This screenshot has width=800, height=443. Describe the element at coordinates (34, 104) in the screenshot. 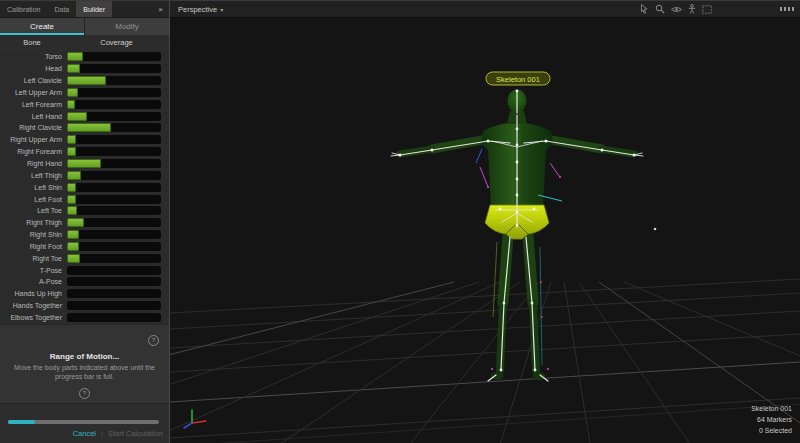

I see `bone-name: Left Forearm` at that location.